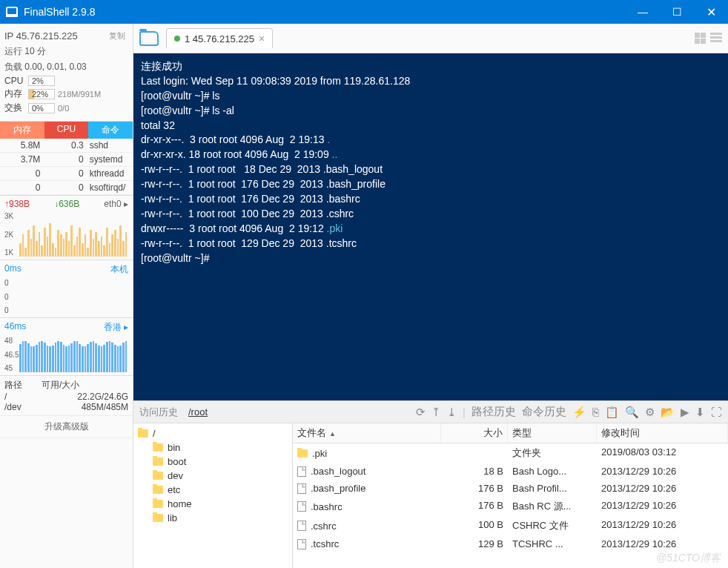 This screenshot has height=568, width=728. What do you see at coordinates (700, 39) in the screenshot?
I see `grid-view-icon` at bounding box center [700, 39].